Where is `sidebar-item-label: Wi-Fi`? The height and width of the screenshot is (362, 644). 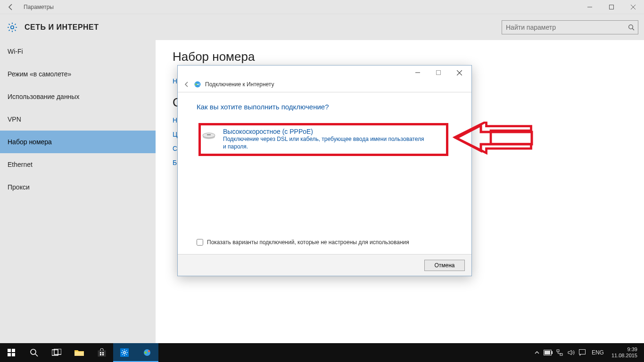 sidebar-item-label: Wi-Fi is located at coordinates (15, 51).